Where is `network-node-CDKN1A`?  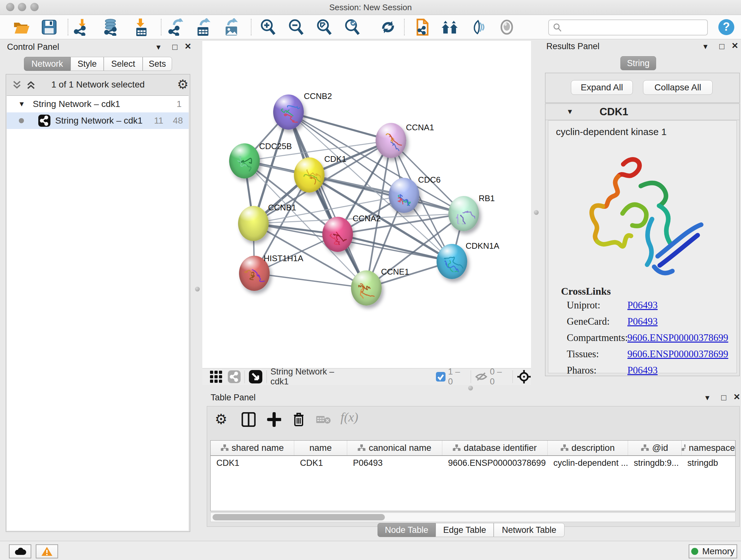
network-node-CDKN1A is located at coordinates (452, 261).